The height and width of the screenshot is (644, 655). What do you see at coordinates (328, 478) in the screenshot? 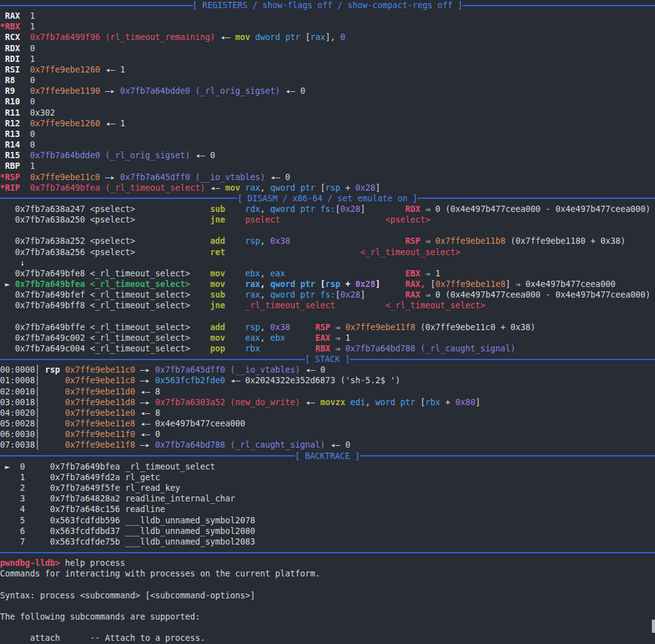
I see `backtrace-row: 1 0x7fb7a649fd2a rl_getc` at bounding box center [328, 478].